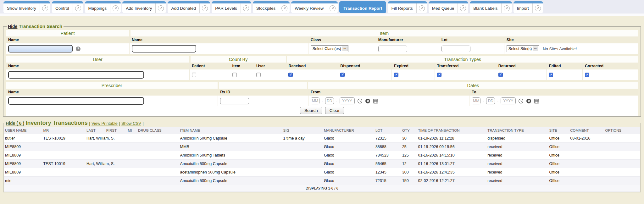  Describe the element at coordinates (327, 49) in the screenshot. I see `select-classes-label: Select Class(es)` at that location.